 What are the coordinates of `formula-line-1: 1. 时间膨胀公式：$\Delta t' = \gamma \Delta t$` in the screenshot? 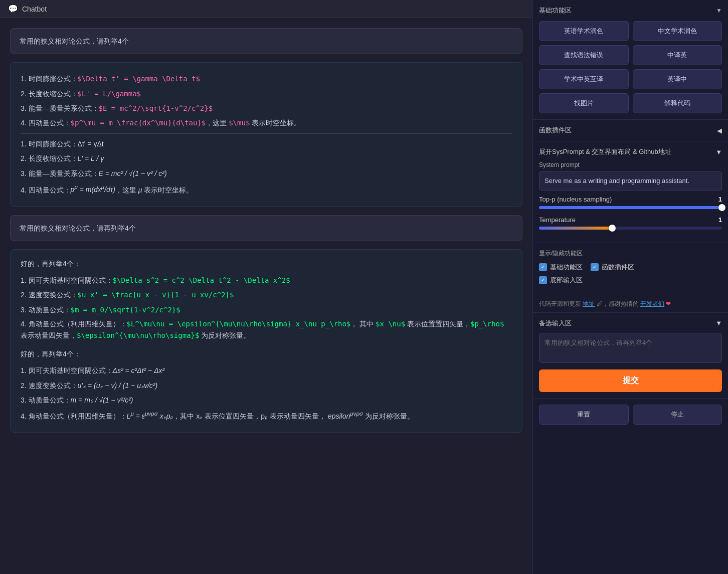 It's located at (266, 79).